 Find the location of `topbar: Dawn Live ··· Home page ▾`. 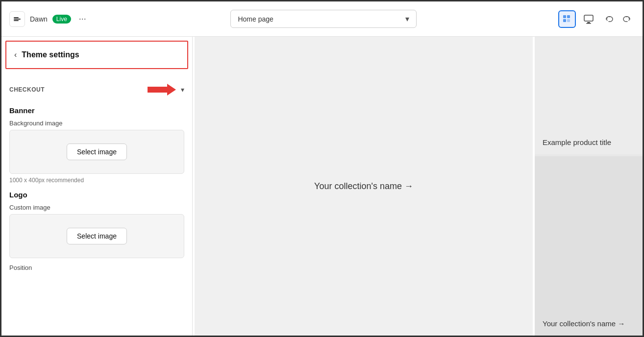

topbar: Dawn Live ··· Home page ▾ is located at coordinates (322, 19).